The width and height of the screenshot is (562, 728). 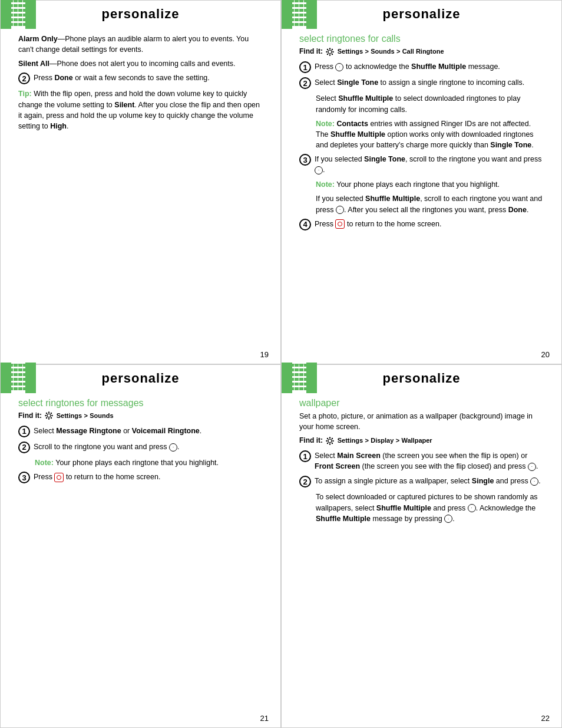 What do you see at coordinates (140, 416) in the screenshot?
I see `find-it-21: Find it: Settings > Sounds` at bounding box center [140, 416].